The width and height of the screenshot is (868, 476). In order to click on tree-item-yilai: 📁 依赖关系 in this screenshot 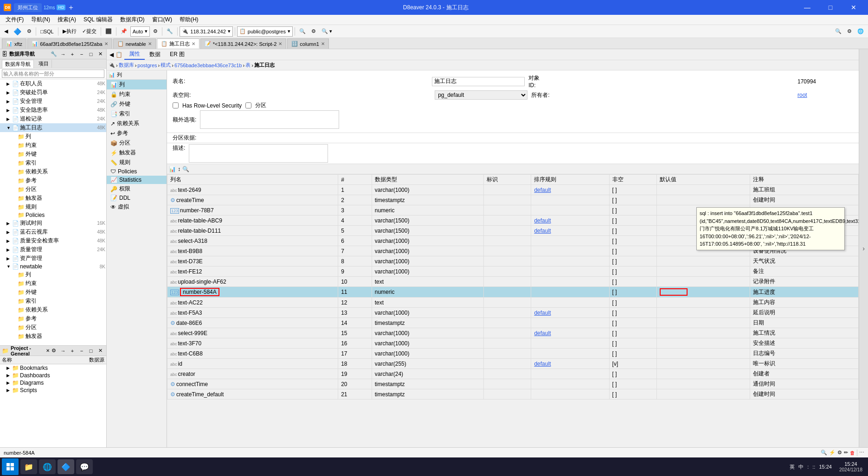, I will do `click(53, 171)`.